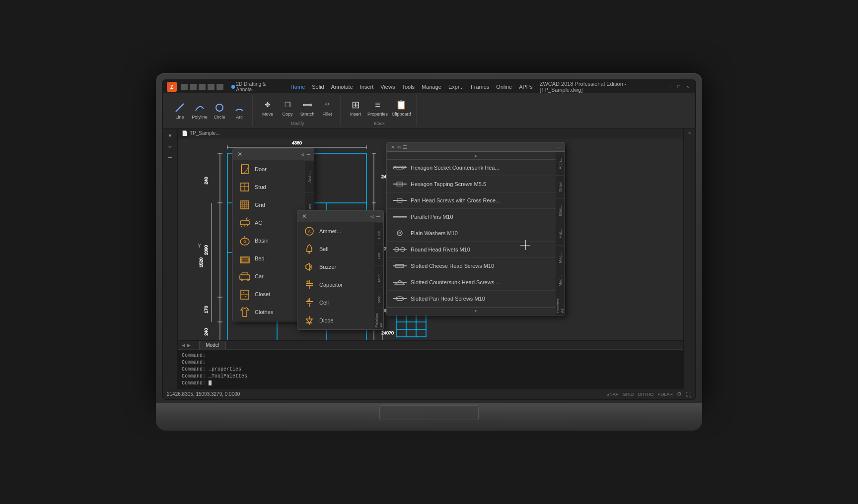  I want to click on left-btn-2: ⇐, so click(170, 146).